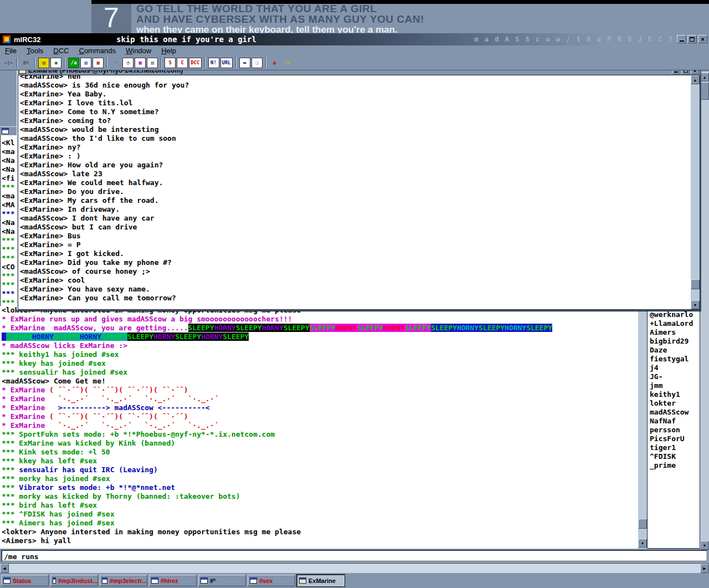 The height and width of the screenshot is (588, 709). Describe the element at coordinates (675, 386) in the screenshot. I see `nick-item: jmm` at that location.